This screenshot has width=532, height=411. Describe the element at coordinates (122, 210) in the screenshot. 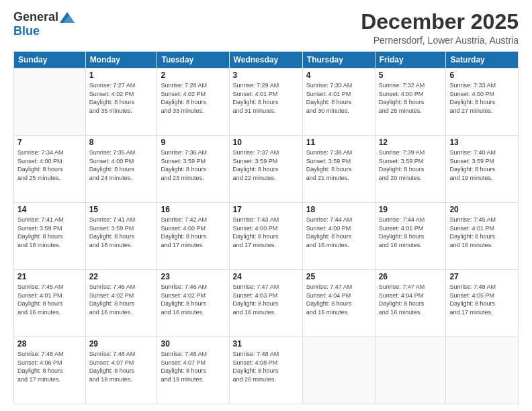

I see `day-number: 15` at that location.